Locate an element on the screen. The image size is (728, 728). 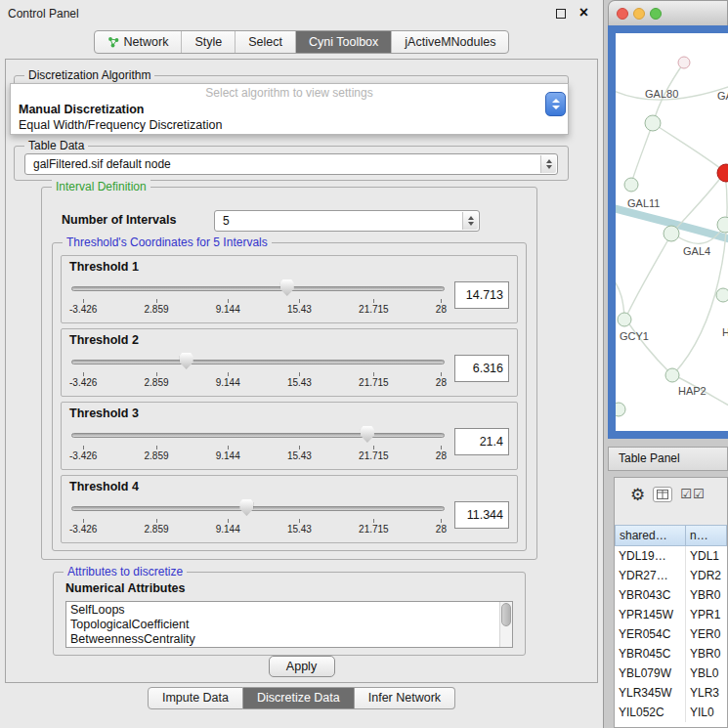
threshold-body: -3.4262.8599.14415.4321.71528 is located at coordinates (289, 299).